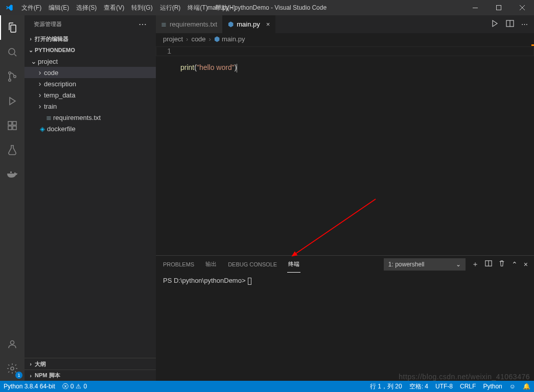 The height and width of the screenshot is (392, 534). What do you see at coordinates (12, 150) in the screenshot?
I see `activity-testing` at bounding box center [12, 150].